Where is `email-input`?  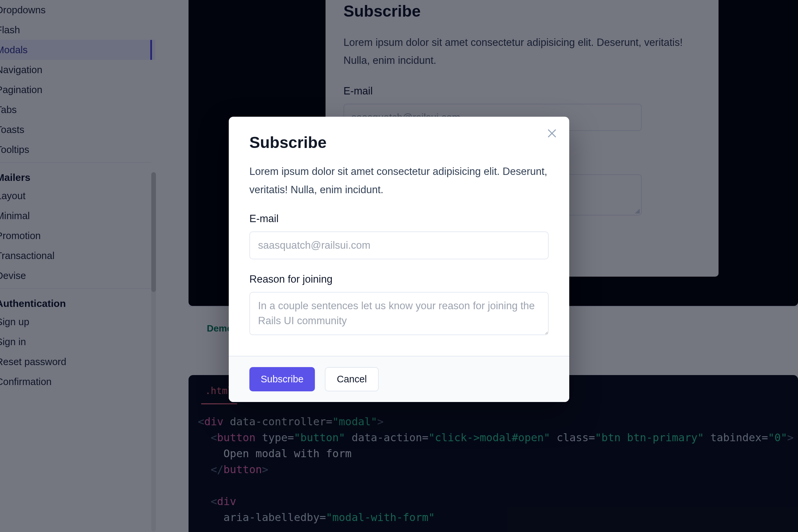
email-input is located at coordinates (399, 245).